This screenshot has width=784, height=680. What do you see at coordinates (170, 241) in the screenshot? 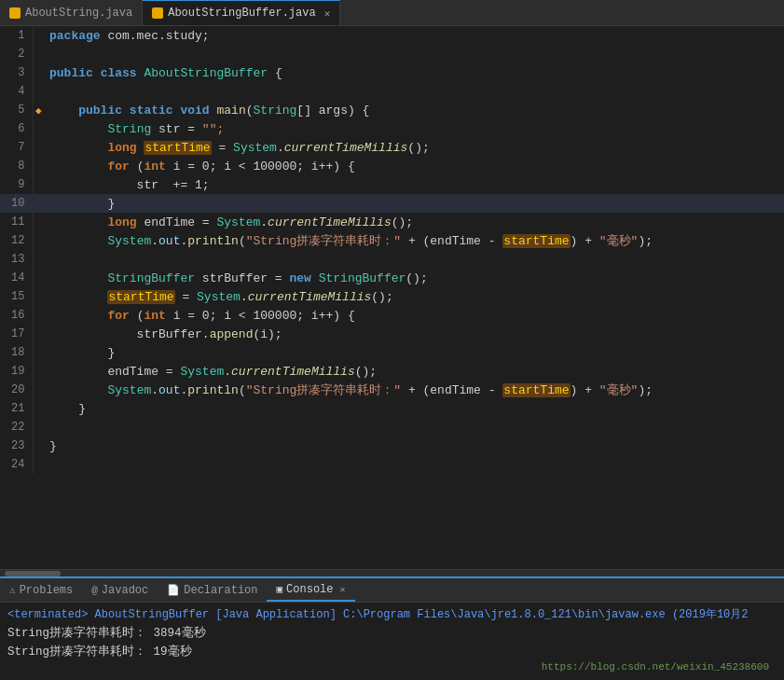
I see `code-token: out` at bounding box center [170, 241].